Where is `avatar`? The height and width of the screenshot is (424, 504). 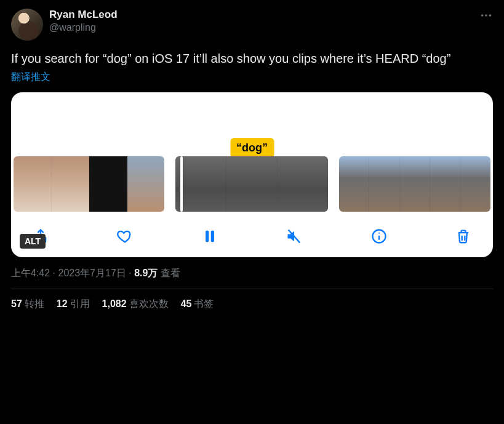 avatar is located at coordinates (27, 25).